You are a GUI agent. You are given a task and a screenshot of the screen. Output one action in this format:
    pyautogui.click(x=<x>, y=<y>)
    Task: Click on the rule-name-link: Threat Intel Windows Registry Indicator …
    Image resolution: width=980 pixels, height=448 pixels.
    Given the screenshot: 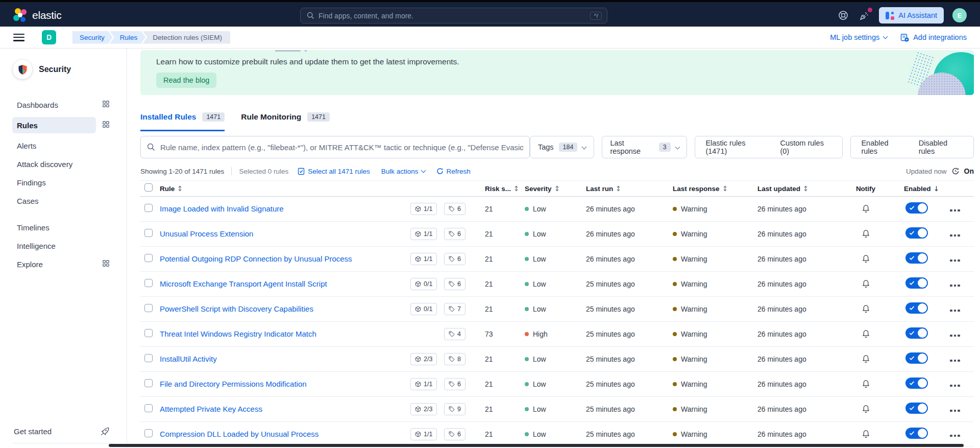 What is the action you would take?
    pyautogui.click(x=238, y=334)
    